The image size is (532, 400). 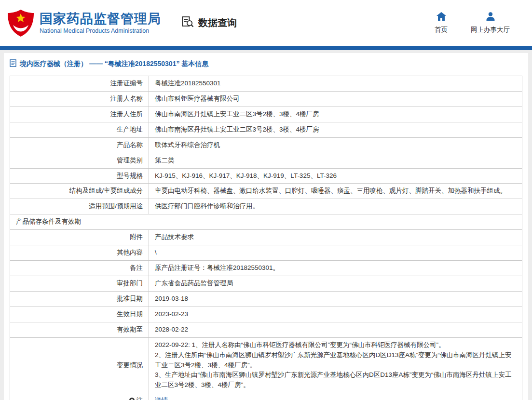 What do you see at coordinates (80, 314) in the screenshot?
I see `row-label: 生效日期` at bounding box center [80, 314].